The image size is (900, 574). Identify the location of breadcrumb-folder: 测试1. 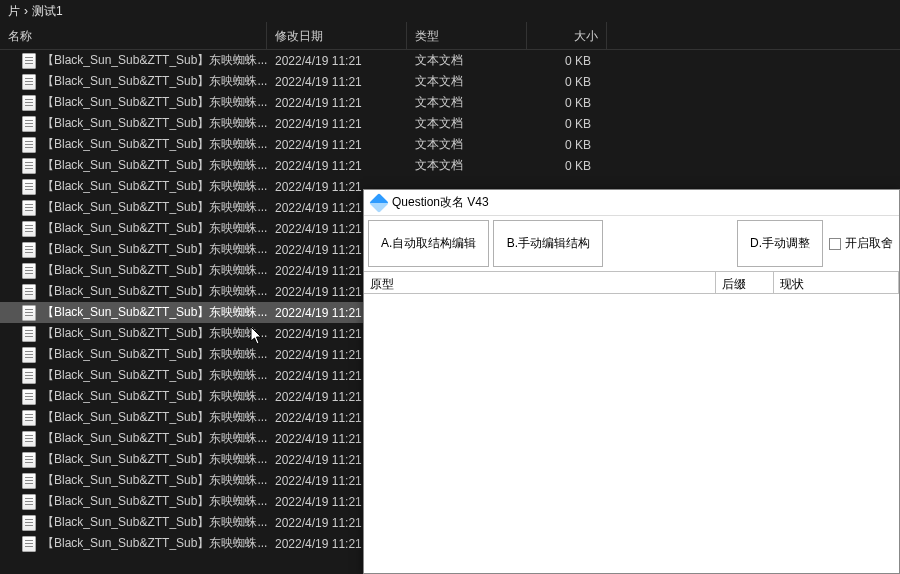
(48, 12).